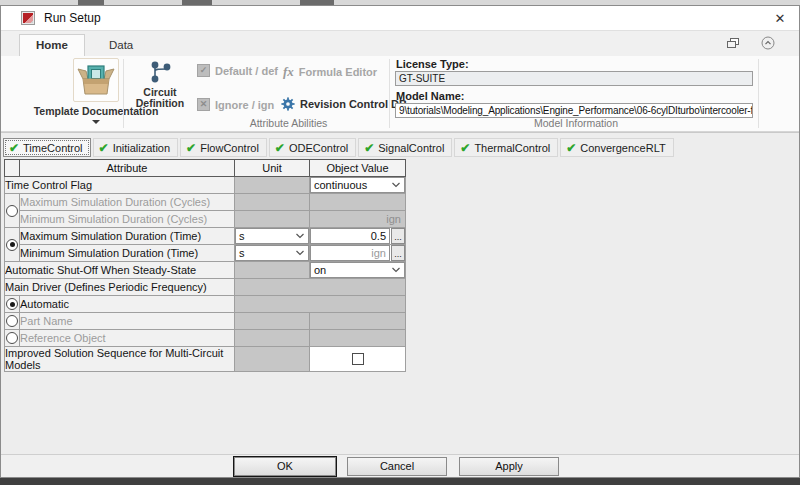 The width and height of the screenshot is (800, 485). I want to click on tab-label: SignalControl, so click(411, 148).